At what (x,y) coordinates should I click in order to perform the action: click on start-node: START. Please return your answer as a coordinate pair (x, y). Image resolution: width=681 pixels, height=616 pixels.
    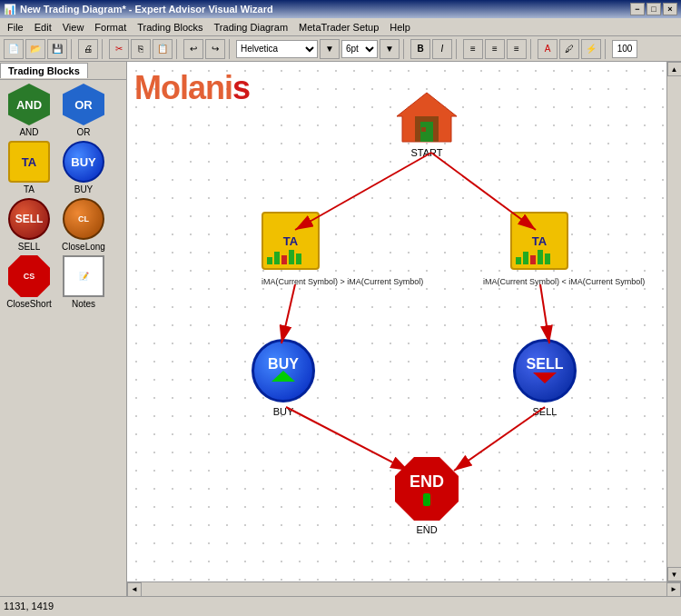
    Looking at the image, I should click on (427, 124).